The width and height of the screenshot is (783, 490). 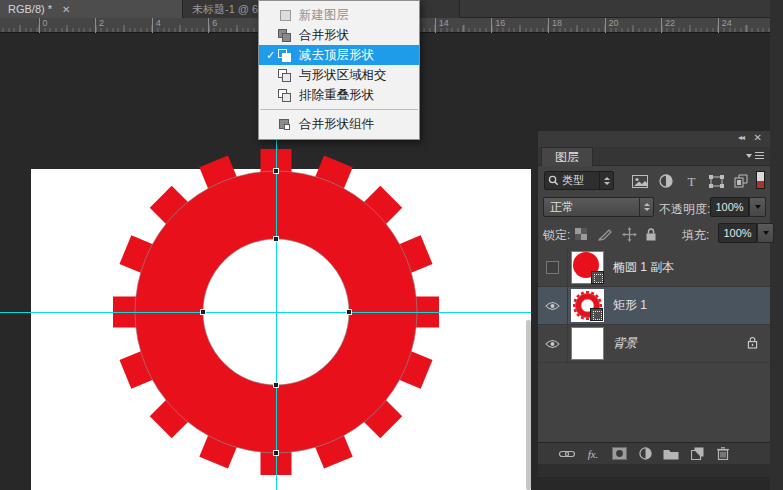 What do you see at coordinates (567, 156) in the screenshot?
I see `tab-layers: 图层` at bounding box center [567, 156].